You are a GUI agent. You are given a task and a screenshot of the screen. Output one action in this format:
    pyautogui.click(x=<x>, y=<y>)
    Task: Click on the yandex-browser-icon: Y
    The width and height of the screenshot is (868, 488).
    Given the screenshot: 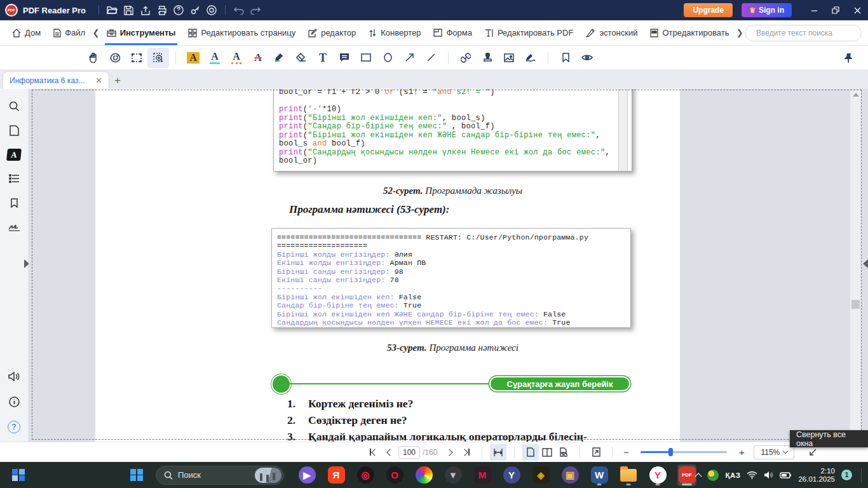 What is the action you would take?
    pyautogui.click(x=658, y=475)
    